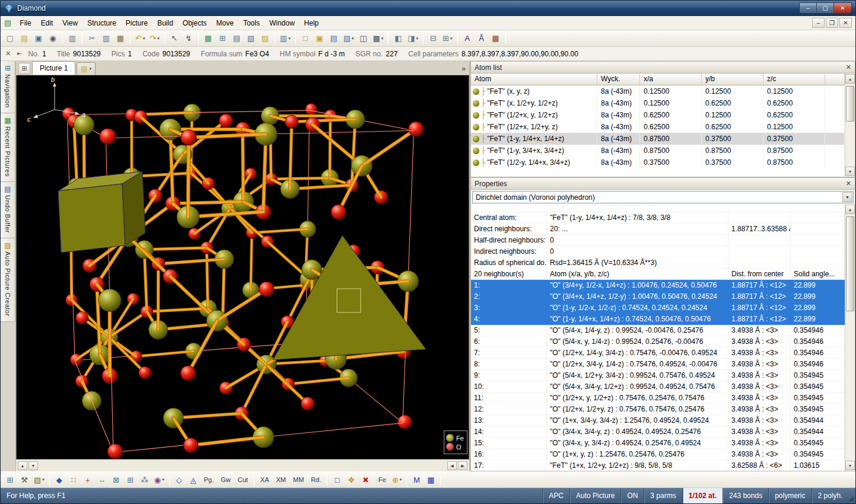  Describe the element at coordinates (265, 480) in the screenshot. I see `xa-button-button: XA` at that location.